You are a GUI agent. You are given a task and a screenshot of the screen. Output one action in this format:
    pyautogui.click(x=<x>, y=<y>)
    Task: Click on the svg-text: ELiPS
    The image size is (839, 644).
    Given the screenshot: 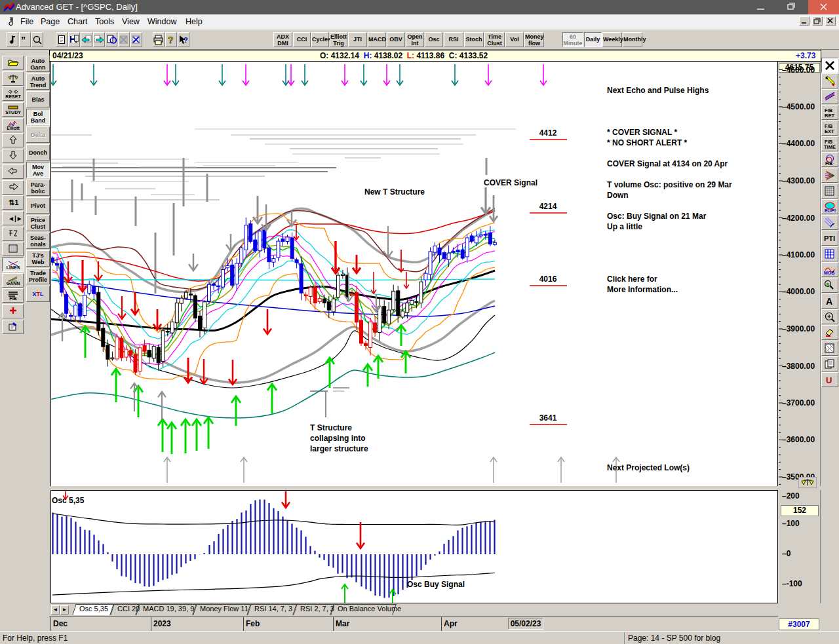 What is the action you would take?
    pyautogui.click(x=830, y=211)
    